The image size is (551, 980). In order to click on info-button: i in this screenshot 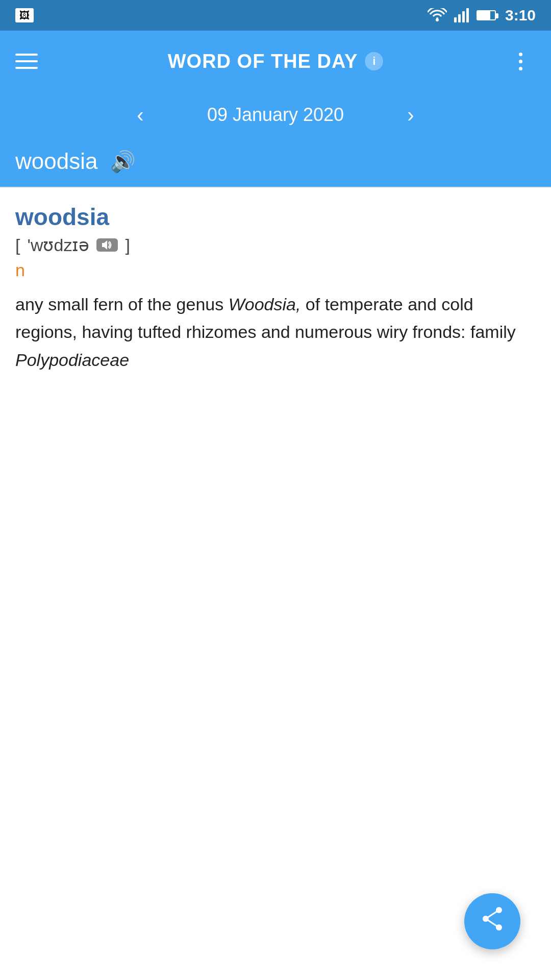, I will do `click(374, 61)`.